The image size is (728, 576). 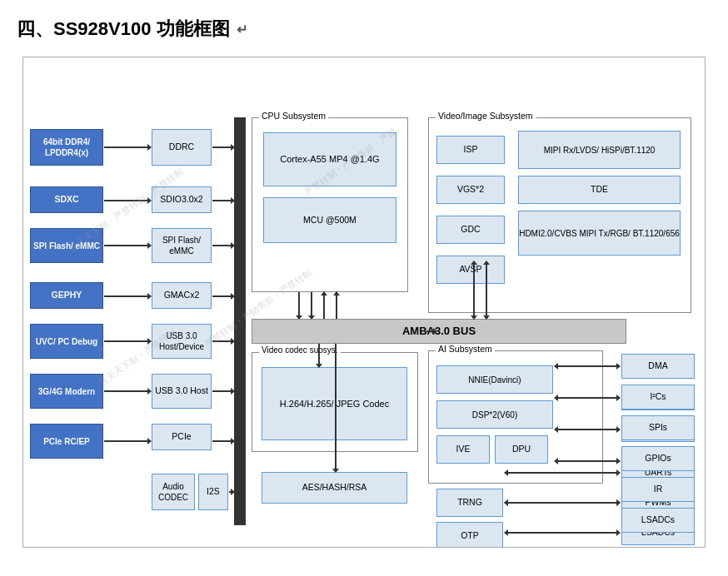 What do you see at coordinates (495, 380) in the screenshot?
I see `nnie-block: NNIE(Davinci)` at bounding box center [495, 380].